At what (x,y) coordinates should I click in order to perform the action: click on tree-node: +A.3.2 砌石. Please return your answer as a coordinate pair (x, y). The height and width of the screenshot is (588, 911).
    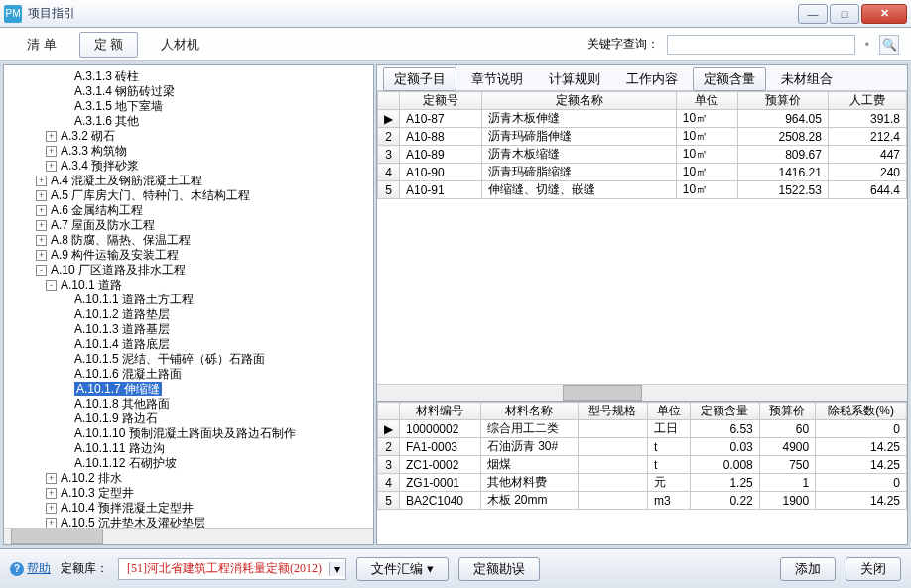
    Looking at the image, I should click on (189, 137).